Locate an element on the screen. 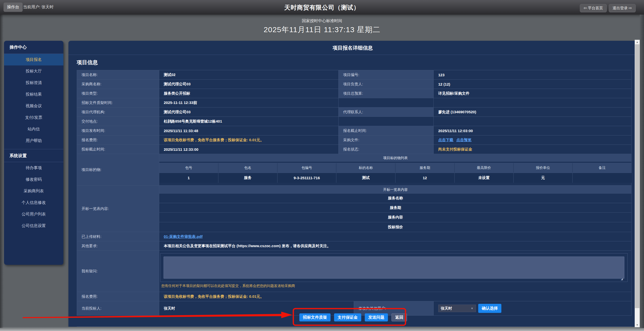  other-req-row: 其他要求: 本项目相关公告及变更事项在招采测试平台 (https://www.c… is located at coordinates (354, 246).